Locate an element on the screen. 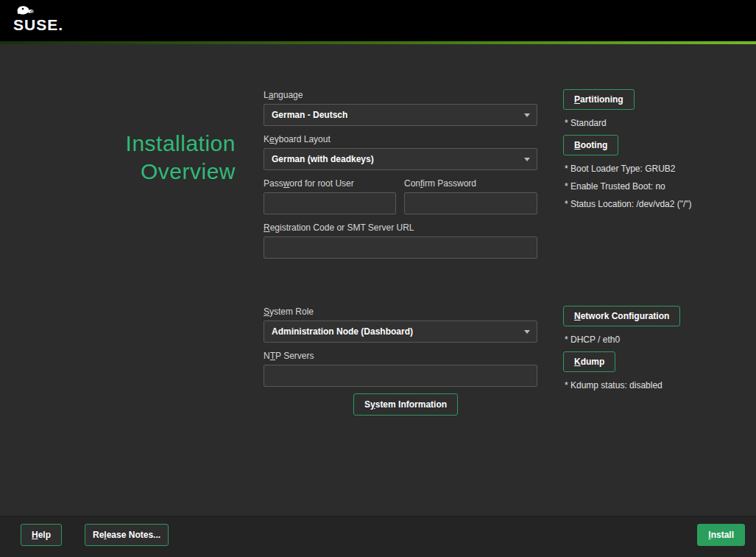 The height and width of the screenshot is (557, 756). ntp-servers-field is located at coordinates (400, 376).